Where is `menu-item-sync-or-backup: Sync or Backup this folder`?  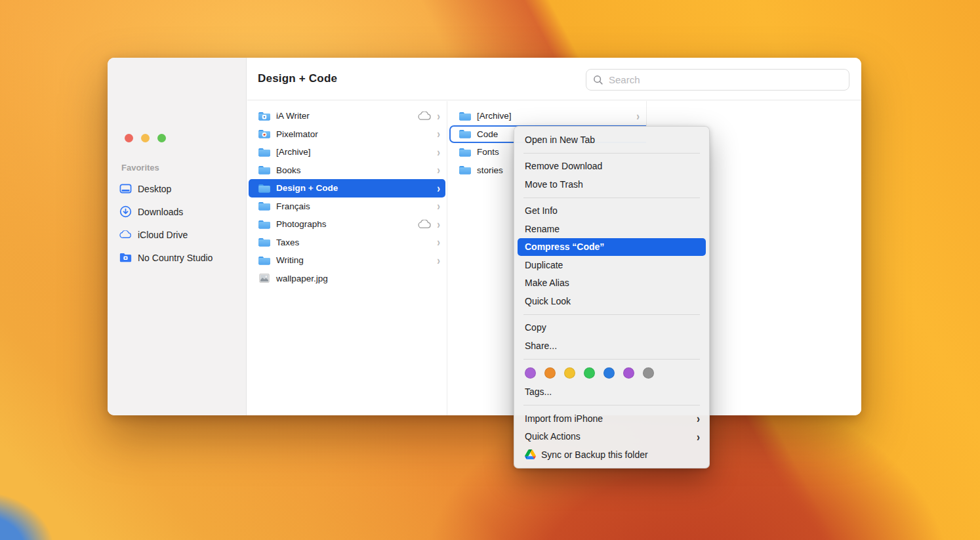 menu-item-sync-or-backup: Sync or Backup this folder is located at coordinates (611, 455).